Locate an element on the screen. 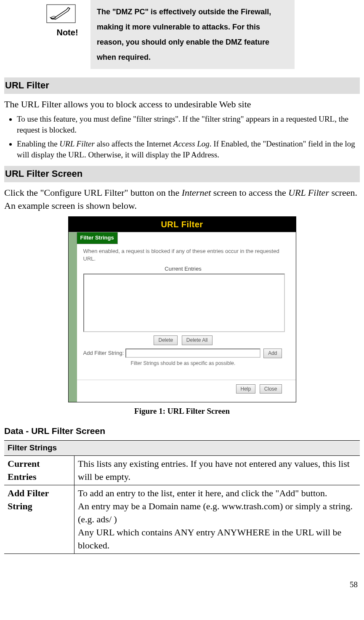 Image resolution: width=364 pixels, height=620 pixels. note-icon-cell: Note! is located at coordinates (67, 35).